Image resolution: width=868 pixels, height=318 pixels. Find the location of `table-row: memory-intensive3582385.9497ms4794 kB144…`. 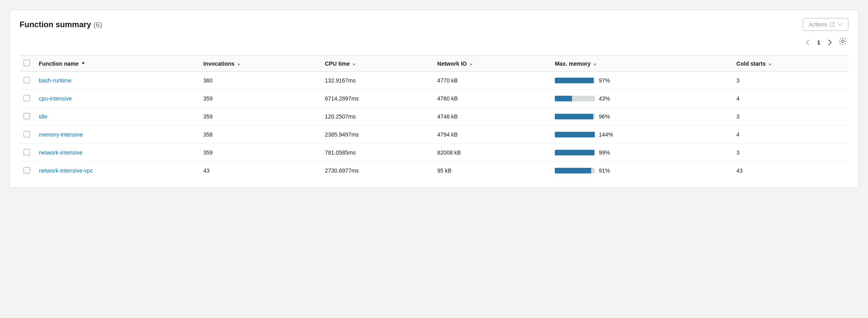

table-row: memory-intensive3582385.9497ms4794 kB144… is located at coordinates (434, 135).